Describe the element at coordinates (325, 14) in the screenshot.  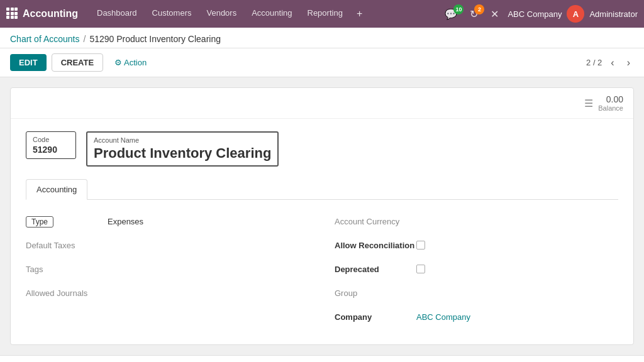
I see `nav-reporting: Reporting` at that location.